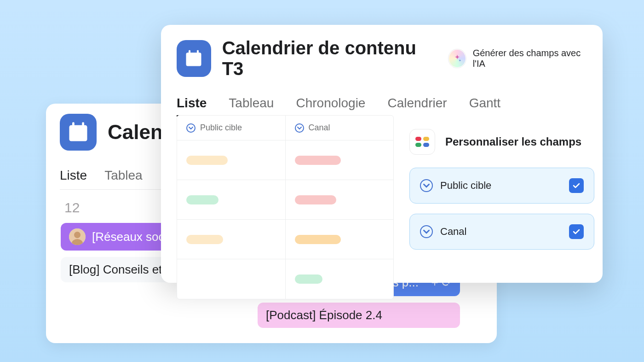  What do you see at coordinates (325, 58) in the screenshot?
I see `page-title: Calendrier de contenu T3` at bounding box center [325, 58].